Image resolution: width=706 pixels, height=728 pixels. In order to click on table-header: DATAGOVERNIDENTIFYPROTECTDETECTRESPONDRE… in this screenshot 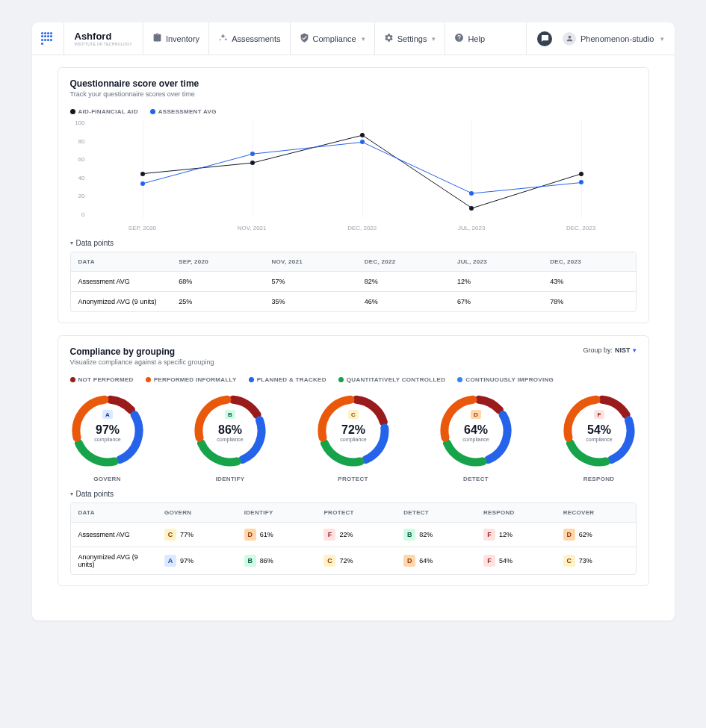, I will do `click(353, 513)`.